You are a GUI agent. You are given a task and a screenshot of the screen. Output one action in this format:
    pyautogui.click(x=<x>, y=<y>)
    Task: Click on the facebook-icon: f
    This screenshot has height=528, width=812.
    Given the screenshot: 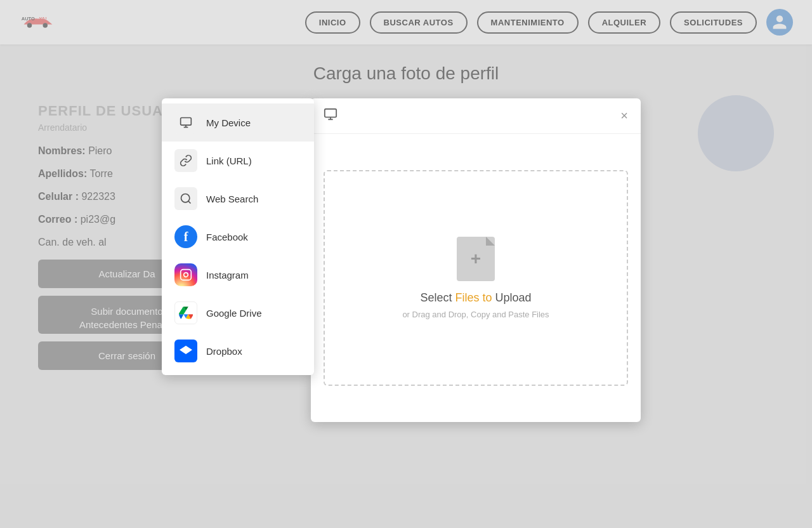 What is the action you would take?
    pyautogui.click(x=186, y=237)
    